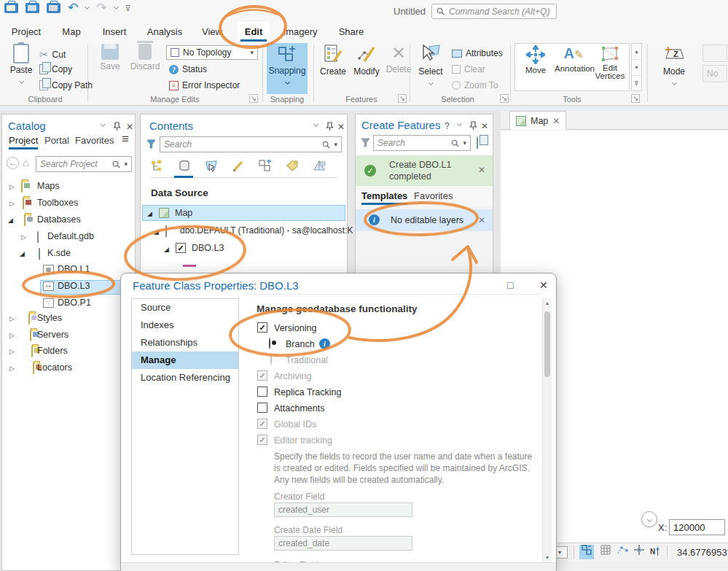  Describe the element at coordinates (385, 195) in the screenshot. I see `tab-templates: Templates` at that location.